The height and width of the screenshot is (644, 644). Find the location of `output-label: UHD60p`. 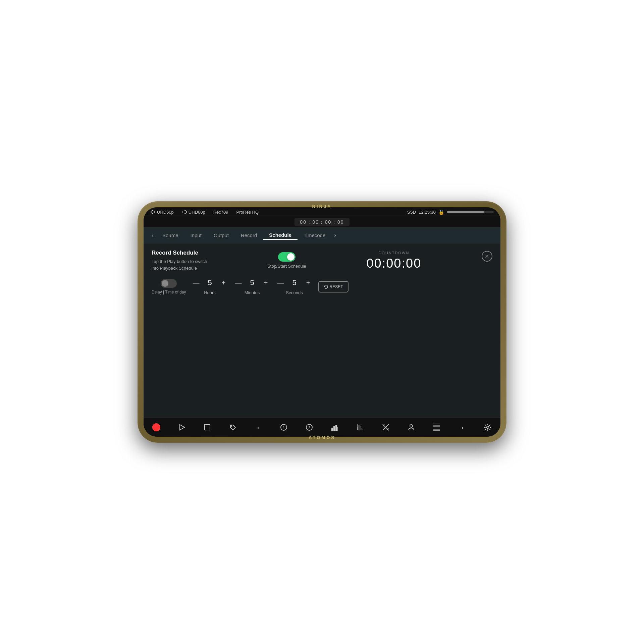

output-label: UHD60p is located at coordinates (197, 212).